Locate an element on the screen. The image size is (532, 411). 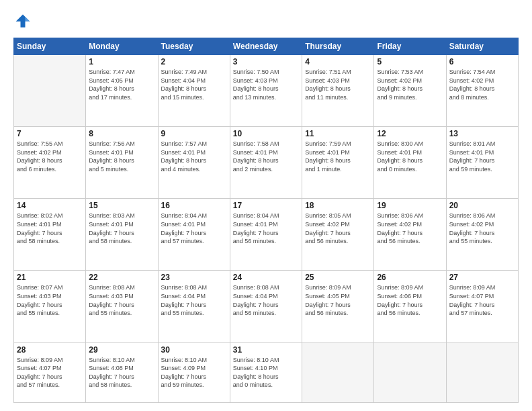
cell-info: Sunrise: 7:47 AM Sunset: 4:05 PM Dayligh… is located at coordinates (122, 85).